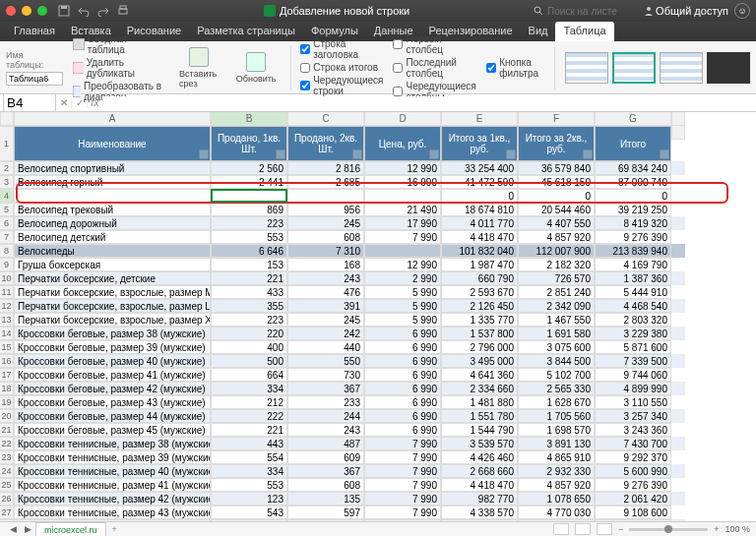  What do you see at coordinates (7, 182) in the screenshot?
I see `row-header: 3` at bounding box center [7, 182].